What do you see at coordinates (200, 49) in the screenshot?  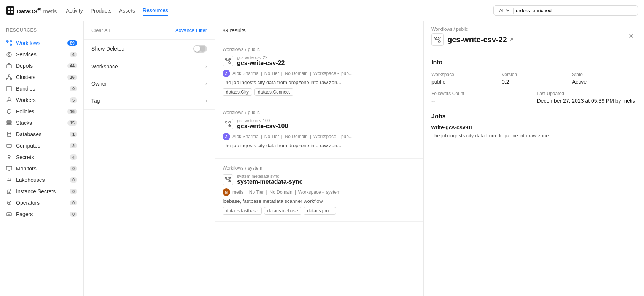 I see `show-deleted-toggle` at bounding box center [200, 49].